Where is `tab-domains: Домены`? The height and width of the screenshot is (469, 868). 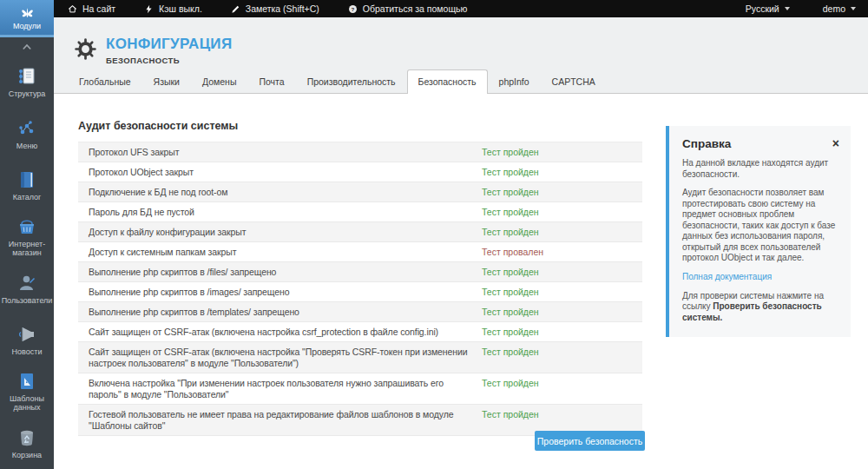 tab-domains: Домены is located at coordinates (219, 82).